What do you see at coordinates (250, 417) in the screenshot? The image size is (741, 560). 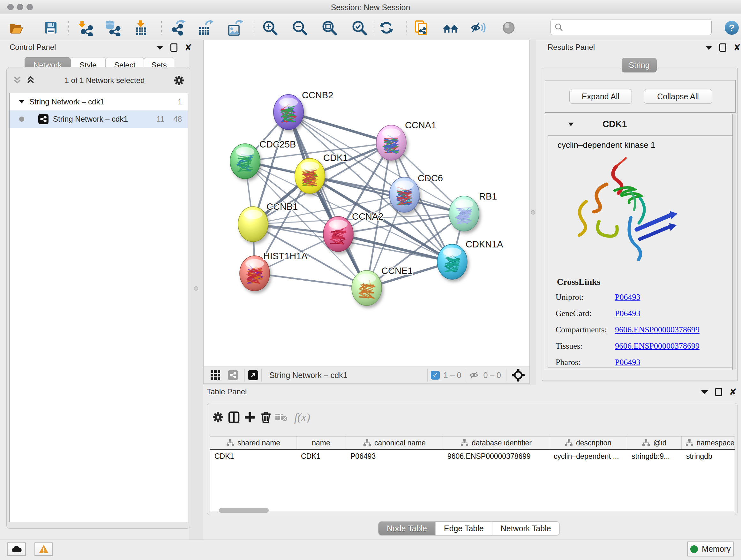 I see `add-column-icon` at bounding box center [250, 417].